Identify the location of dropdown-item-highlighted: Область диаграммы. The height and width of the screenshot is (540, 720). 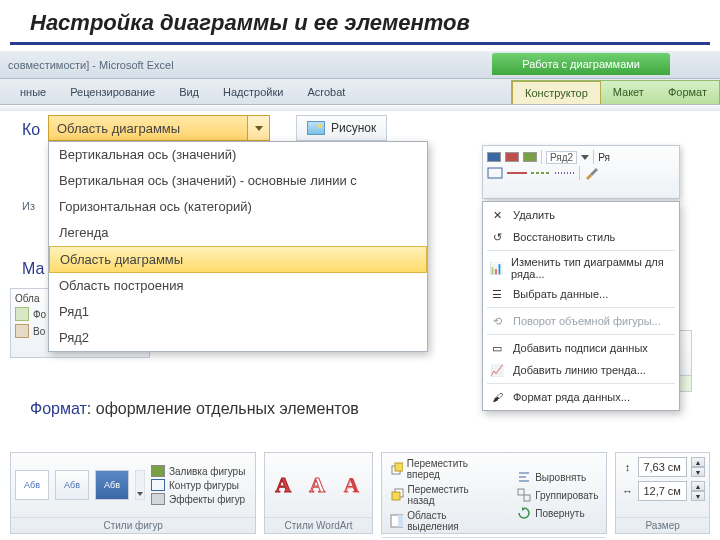
(238, 260).